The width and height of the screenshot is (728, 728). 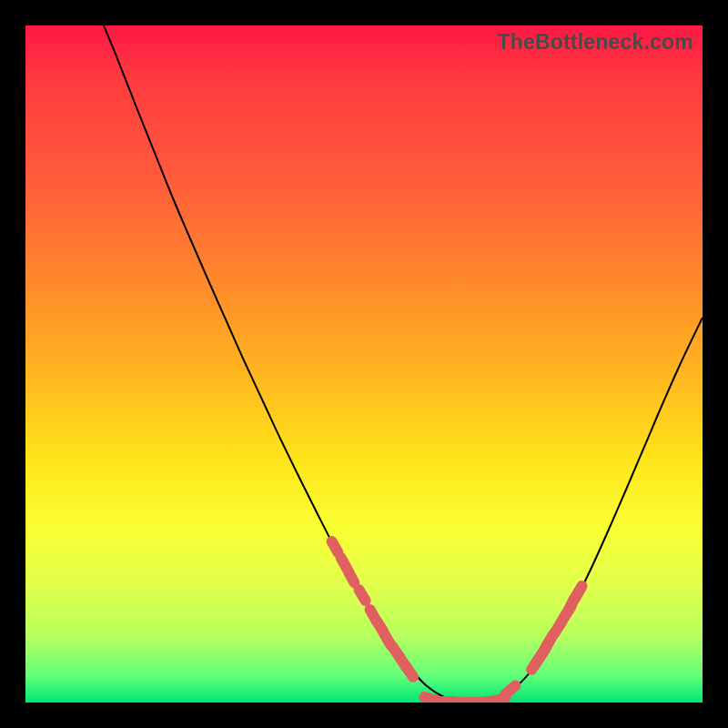 I want to click on watermark: TheBottleneck.com, so click(x=595, y=42).